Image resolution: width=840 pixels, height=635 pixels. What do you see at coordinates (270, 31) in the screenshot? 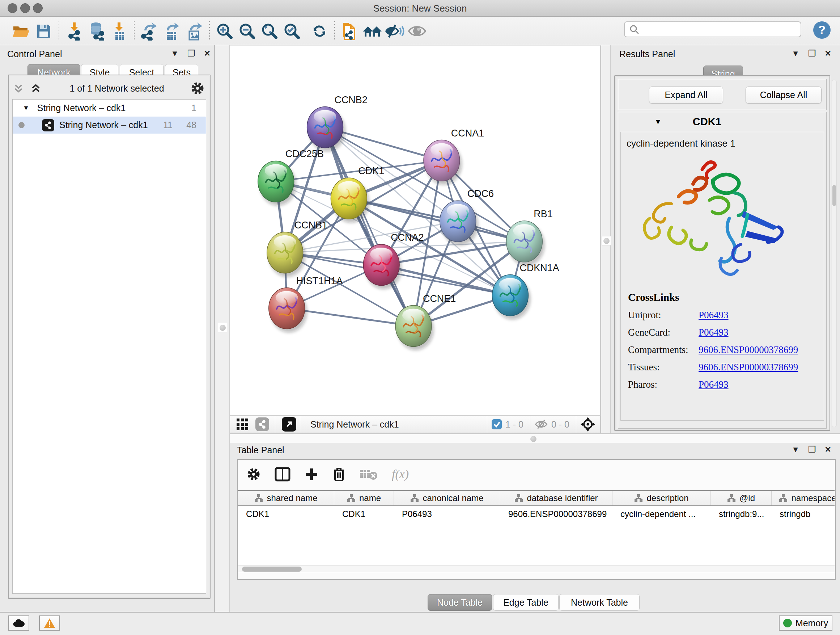
I see `zoom-fit-button` at bounding box center [270, 31].